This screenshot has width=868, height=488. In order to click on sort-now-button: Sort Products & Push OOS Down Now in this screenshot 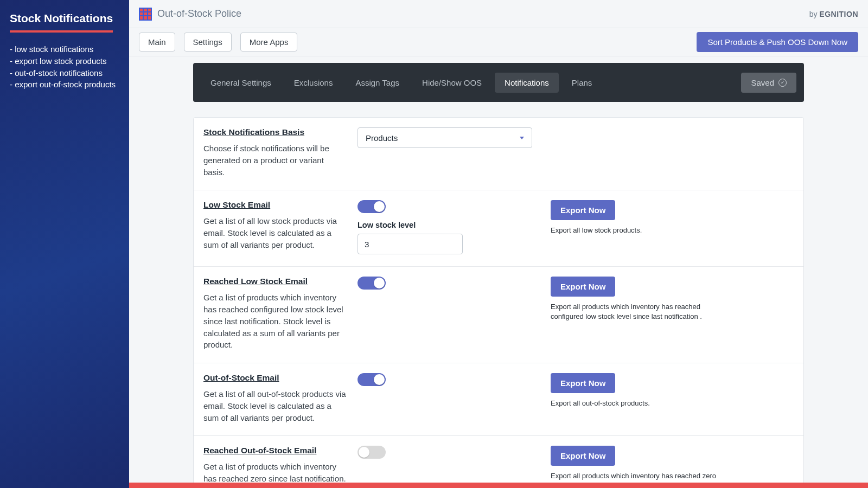, I will do `click(777, 42)`.